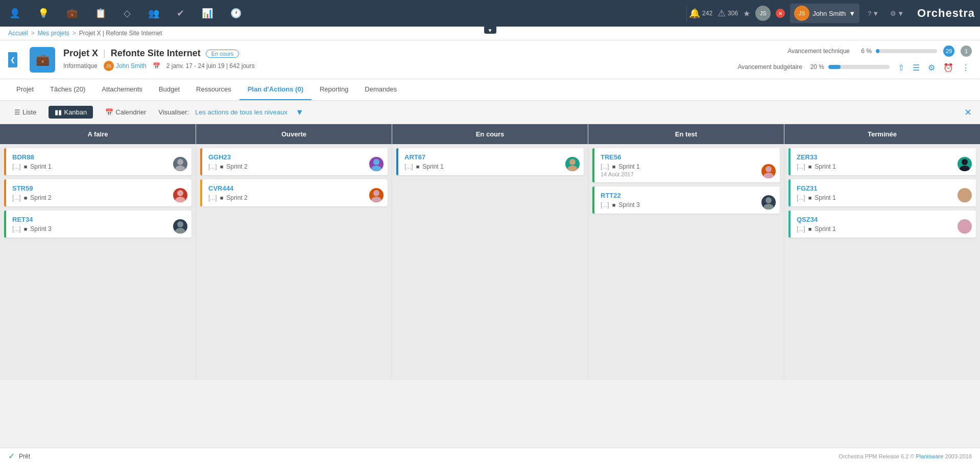 Image resolution: width=980 pixels, height=464 pixels. I want to click on progress-technical-pct: 6 %, so click(863, 51).